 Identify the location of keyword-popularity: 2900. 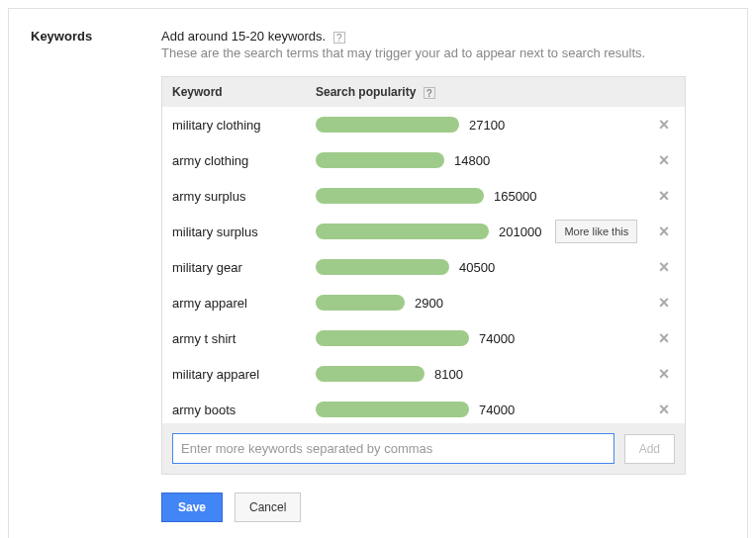
(483, 303).